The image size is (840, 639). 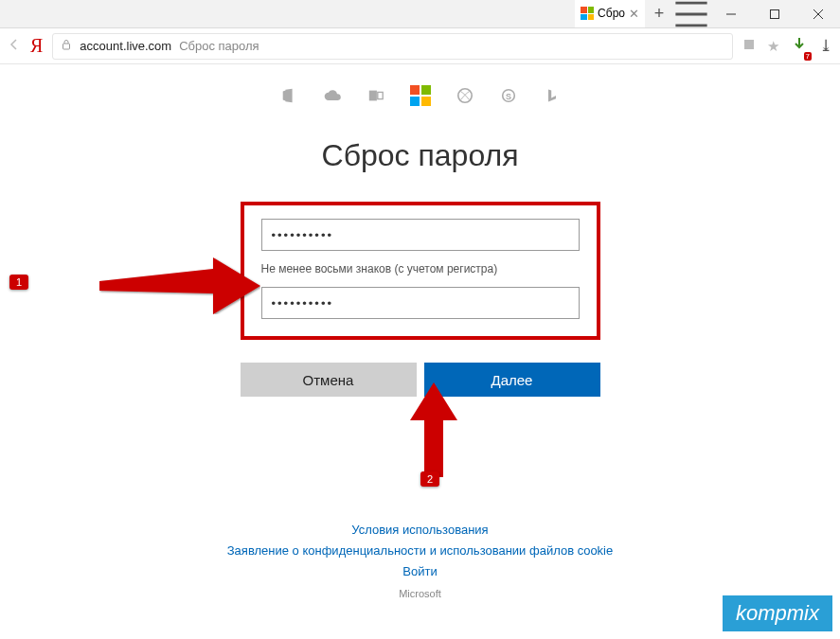 What do you see at coordinates (691, 13) in the screenshot?
I see `browser-menu-button` at bounding box center [691, 13].